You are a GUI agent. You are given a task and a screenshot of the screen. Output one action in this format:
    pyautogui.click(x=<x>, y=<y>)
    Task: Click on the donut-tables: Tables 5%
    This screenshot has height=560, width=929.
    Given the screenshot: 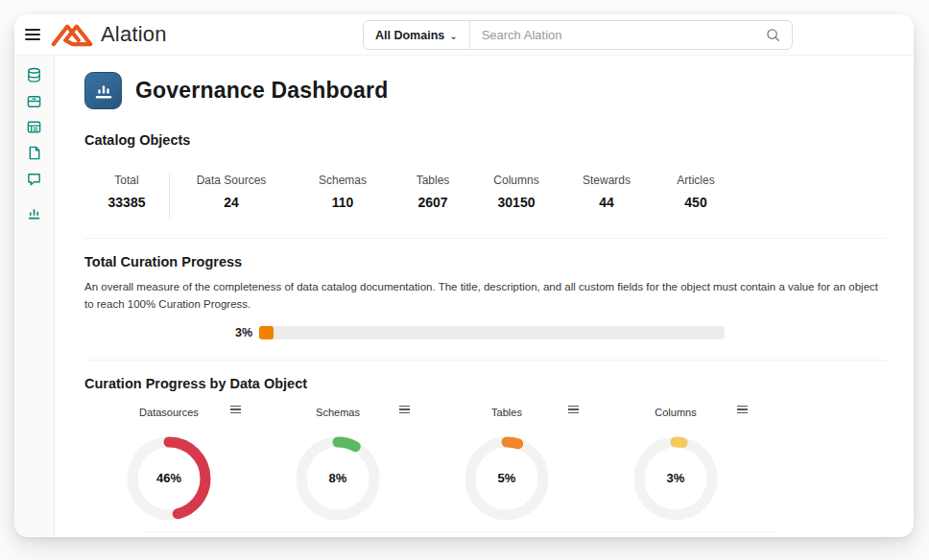 What is the action you would take?
    pyautogui.click(x=507, y=464)
    